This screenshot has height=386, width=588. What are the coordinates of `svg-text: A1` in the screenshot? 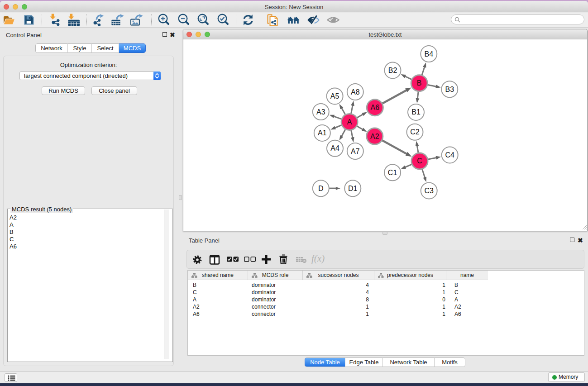 It's located at (322, 133).